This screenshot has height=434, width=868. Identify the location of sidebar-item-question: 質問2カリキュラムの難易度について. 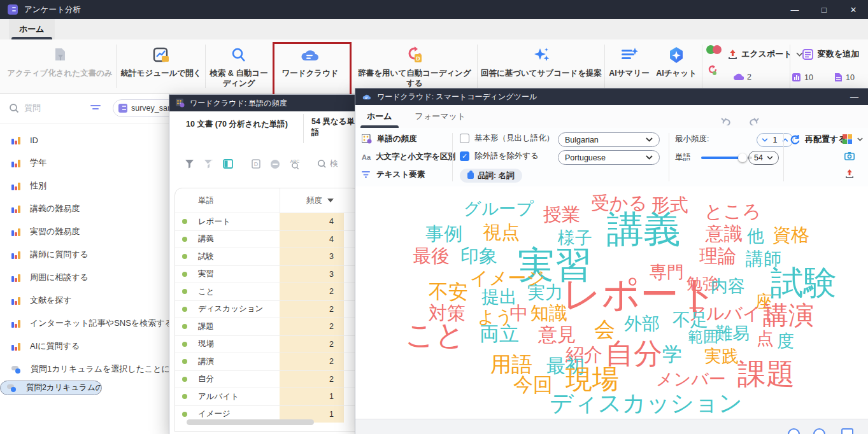
(51, 388).